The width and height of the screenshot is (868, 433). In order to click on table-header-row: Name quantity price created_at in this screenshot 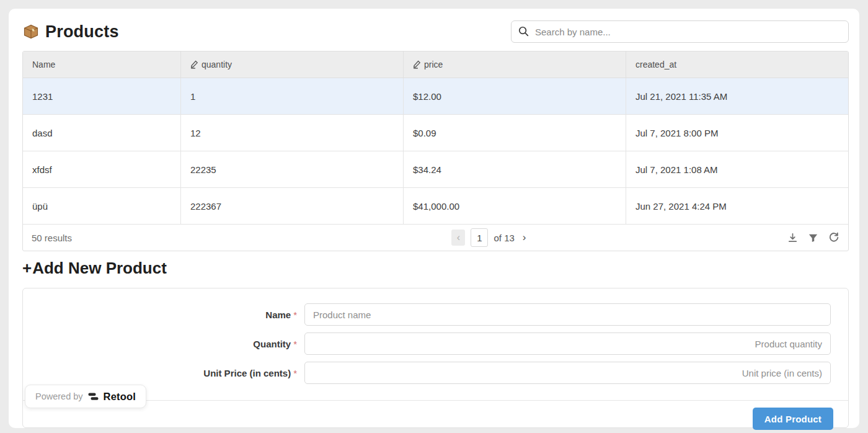, I will do `click(435, 65)`.